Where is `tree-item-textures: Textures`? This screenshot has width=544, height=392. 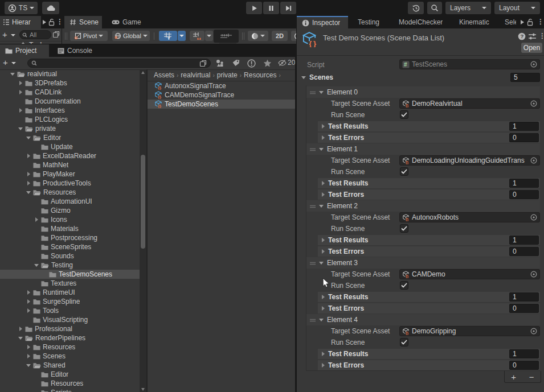 tree-item-textures: Textures is located at coordinates (69, 283).